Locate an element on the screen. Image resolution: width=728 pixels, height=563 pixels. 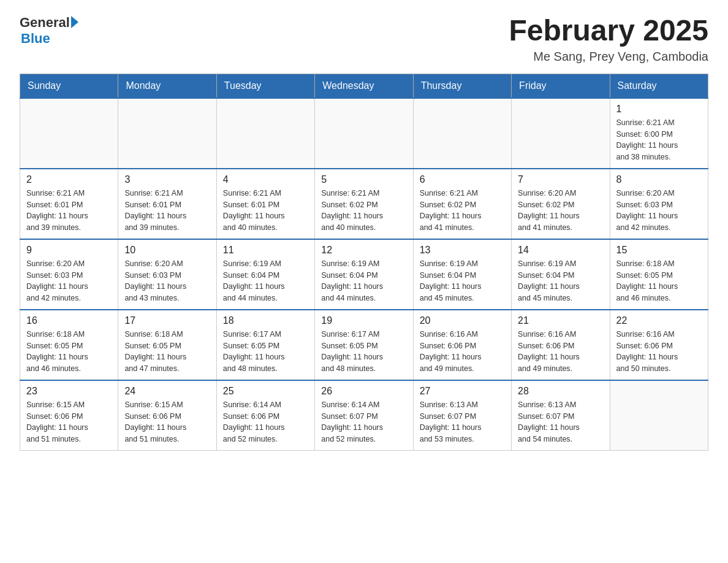
weekday-header-saturday: Saturday is located at coordinates (659, 86).